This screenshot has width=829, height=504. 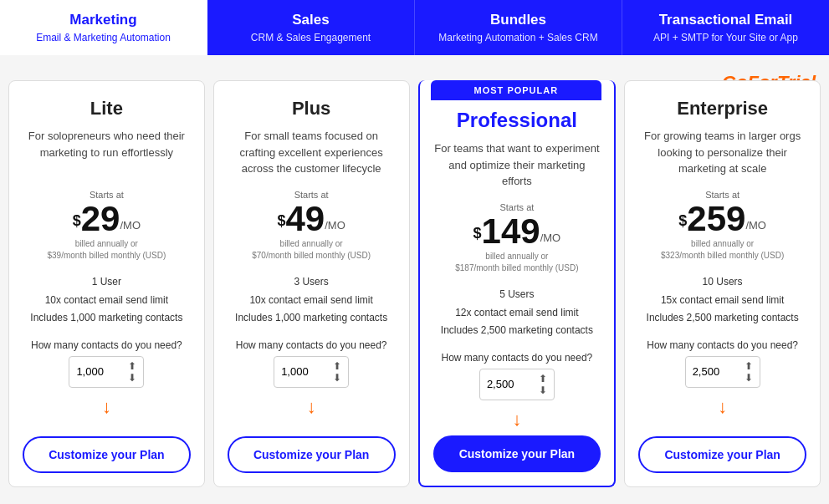 I want to click on tab-title-transactional: Transactional Email, so click(x=726, y=20).